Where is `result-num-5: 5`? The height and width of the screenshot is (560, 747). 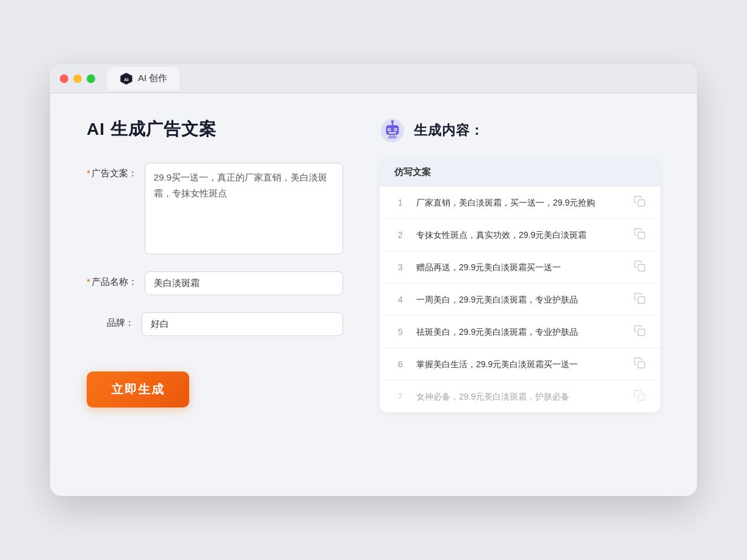 result-num-5: 5 is located at coordinates (400, 332).